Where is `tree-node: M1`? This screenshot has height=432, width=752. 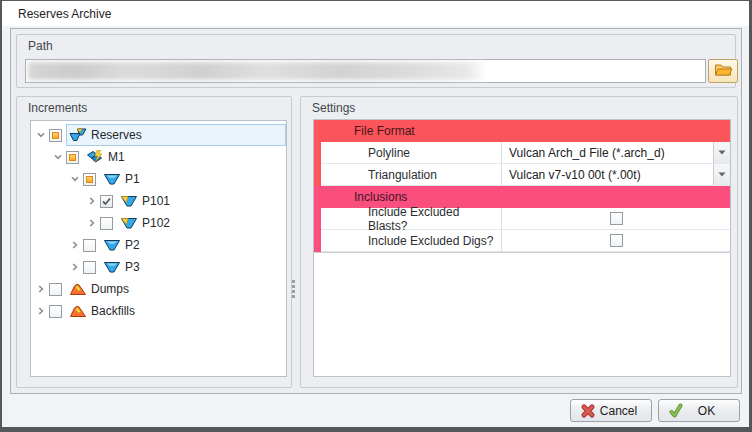 tree-node: M1 is located at coordinates (184, 157).